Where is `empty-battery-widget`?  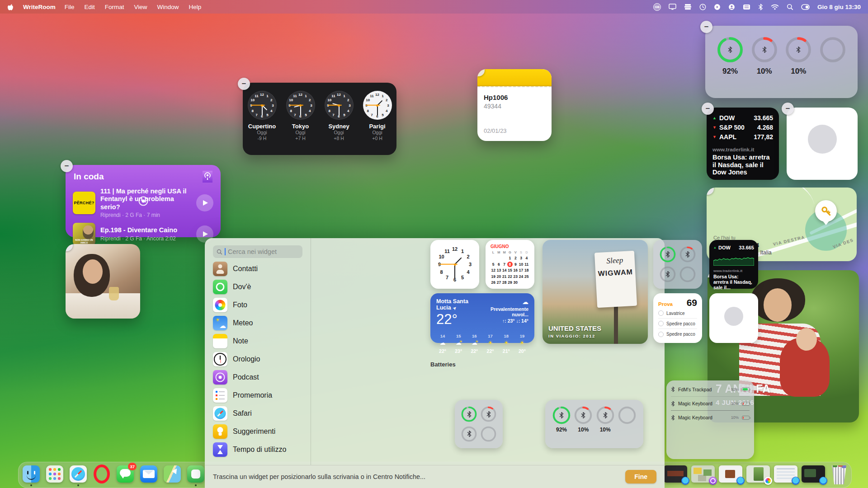 empty-battery-widget is located at coordinates (822, 144).